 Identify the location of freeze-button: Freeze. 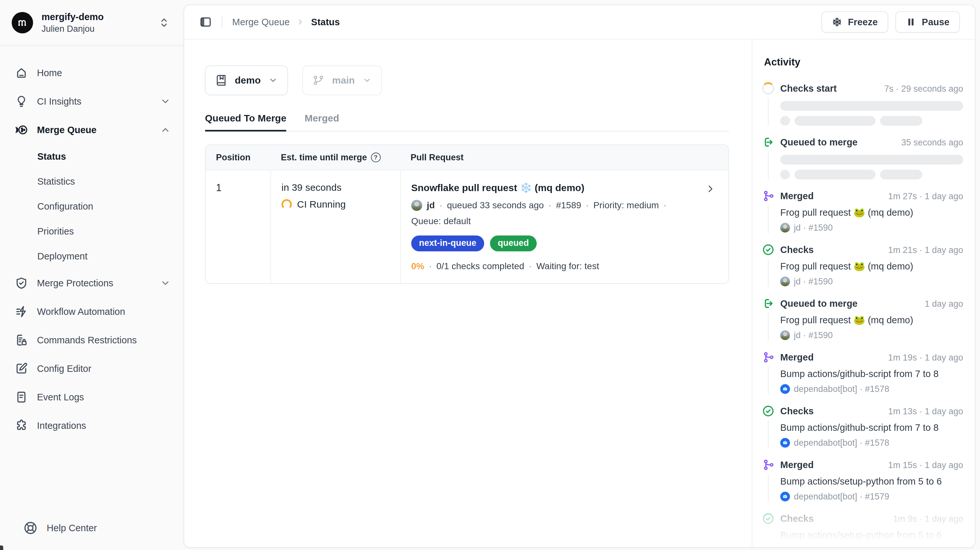
(855, 22).